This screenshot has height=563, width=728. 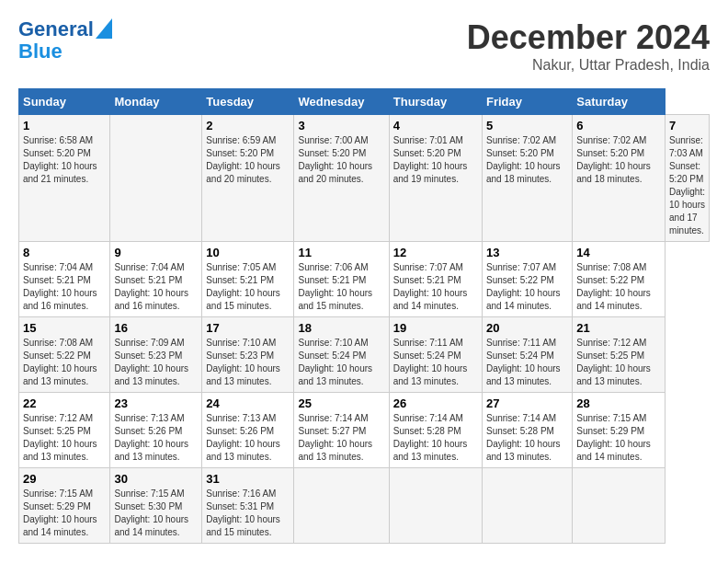 What do you see at coordinates (64, 125) in the screenshot?
I see `day-number: 1` at bounding box center [64, 125].